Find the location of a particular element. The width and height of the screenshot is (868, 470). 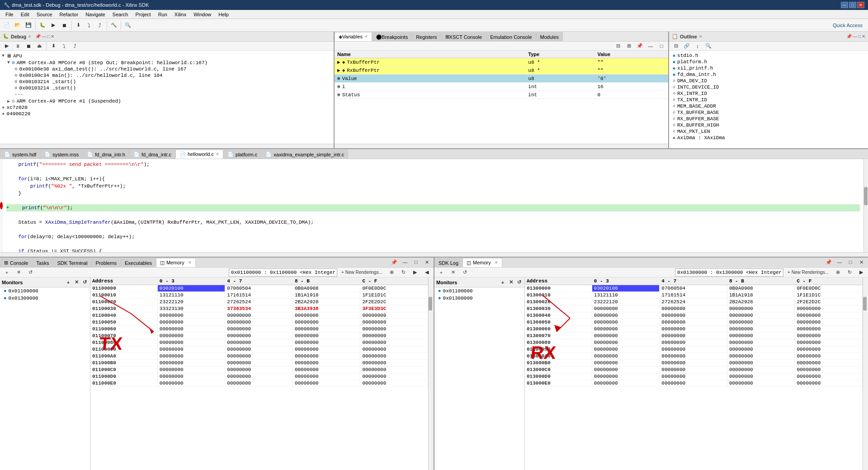

debug-suspend-btn: ⏸ is located at coordinates (18, 46).